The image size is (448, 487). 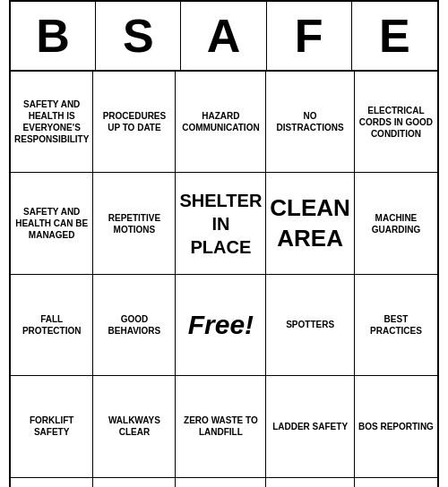 What do you see at coordinates (134, 326) in the screenshot?
I see `bingo-cell-11: GOOD BEHAVIORS` at bounding box center [134, 326].